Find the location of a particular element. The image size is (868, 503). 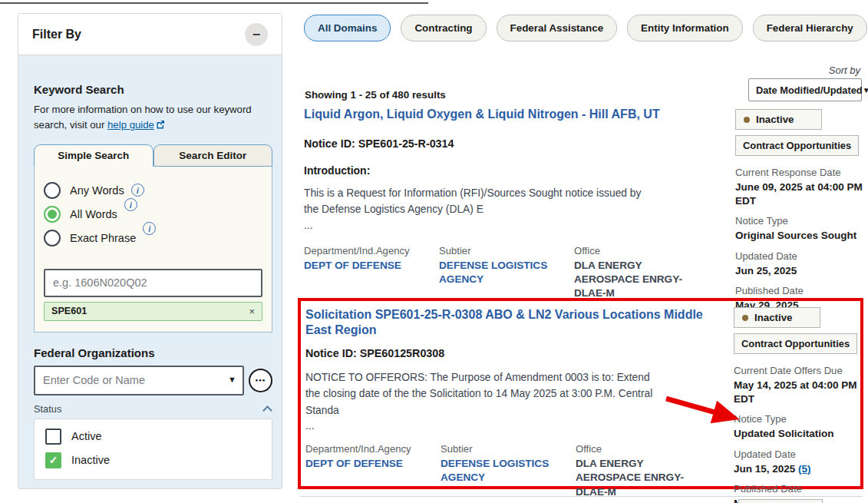

detail-value: Original Sources Sought is located at coordinates (799, 236).